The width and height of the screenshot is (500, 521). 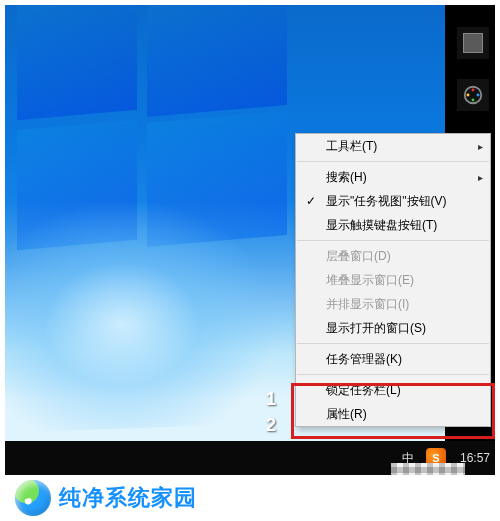 I want to click on menu-lock-taskbar: 锁定任务栏(L), so click(x=393, y=390).